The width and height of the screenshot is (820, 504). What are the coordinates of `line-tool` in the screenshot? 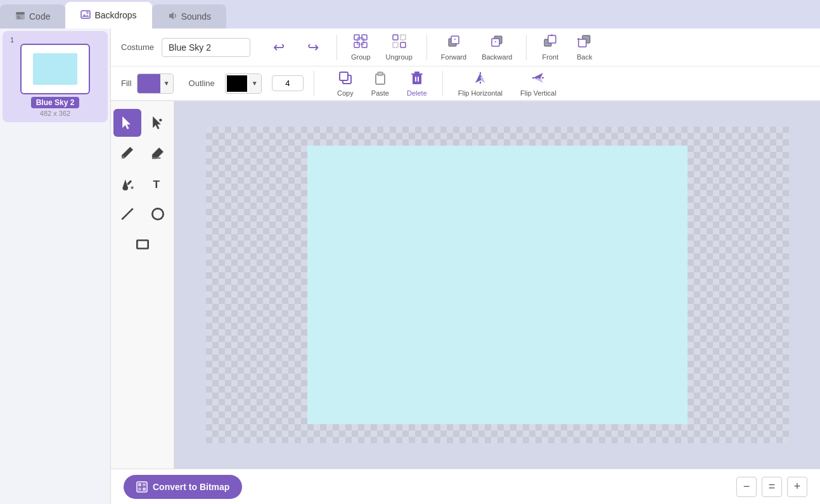 It's located at (127, 214).